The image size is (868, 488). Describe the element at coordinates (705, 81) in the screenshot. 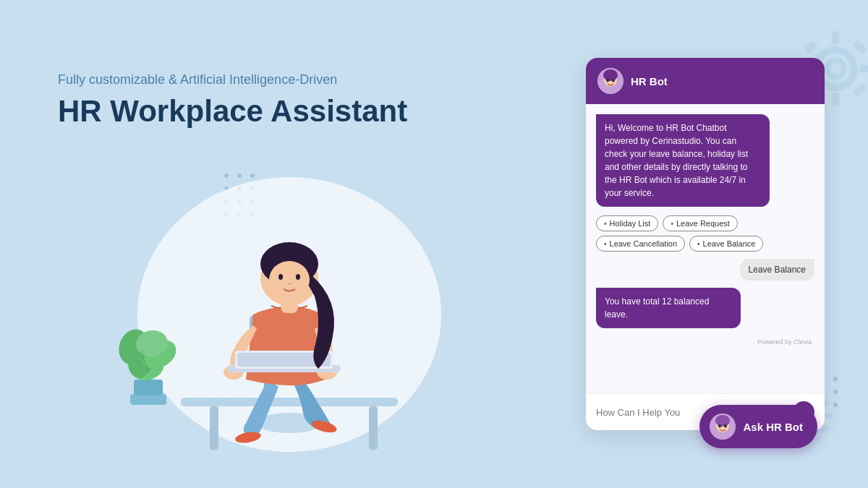

I see `chat-header: HR Bot` at that location.